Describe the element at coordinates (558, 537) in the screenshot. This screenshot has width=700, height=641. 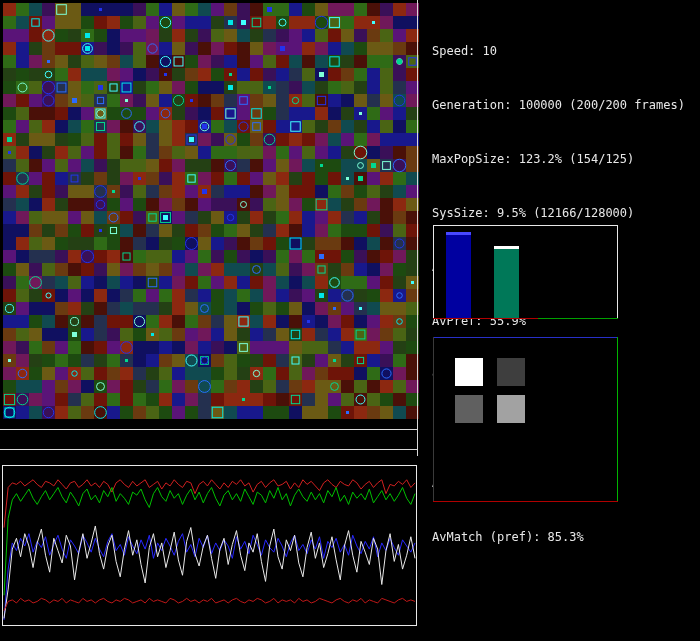
I see `stat-avmatch-pref: AvMatch (pref): 85.3%` at that location.